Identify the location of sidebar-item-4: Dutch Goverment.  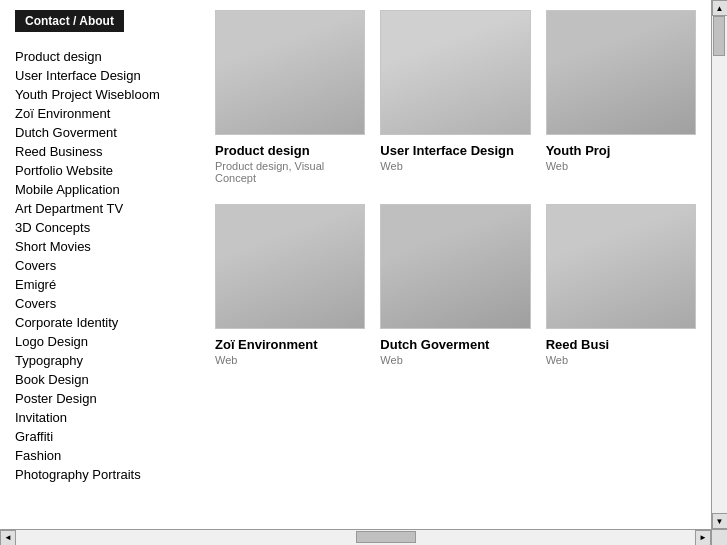
(100, 132).